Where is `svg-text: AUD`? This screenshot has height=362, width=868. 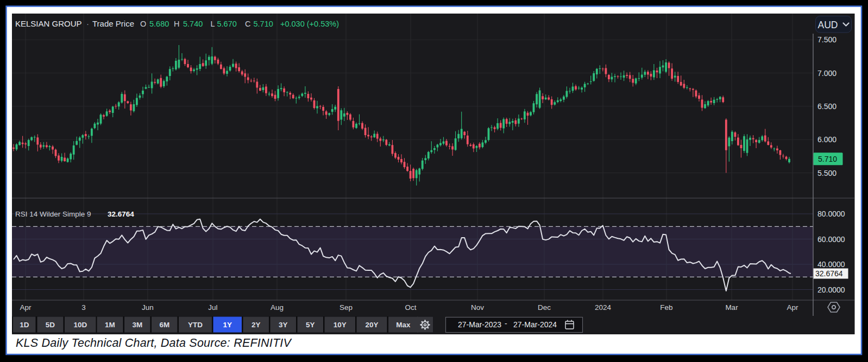 svg-text: AUD is located at coordinates (828, 25).